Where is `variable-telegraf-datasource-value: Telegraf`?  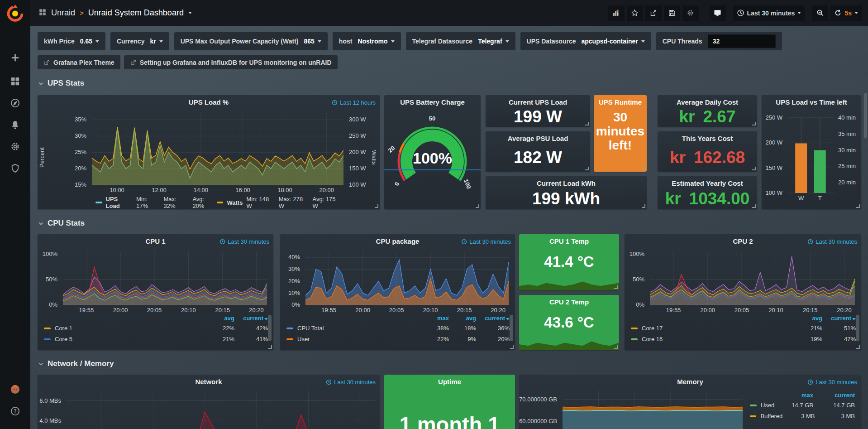
variable-telegraf-datasource-value: Telegraf is located at coordinates (493, 41).